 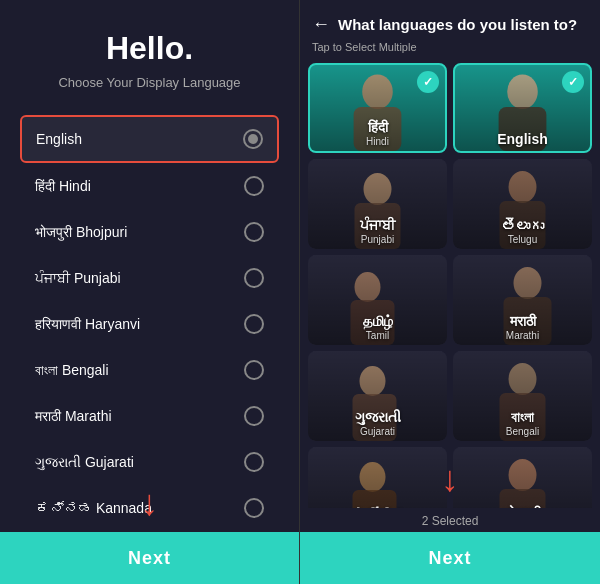 What do you see at coordinates (522, 204) in the screenshot?
I see `lang-card-telugu: తెలుగు Telugu` at bounding box center [522, 204].